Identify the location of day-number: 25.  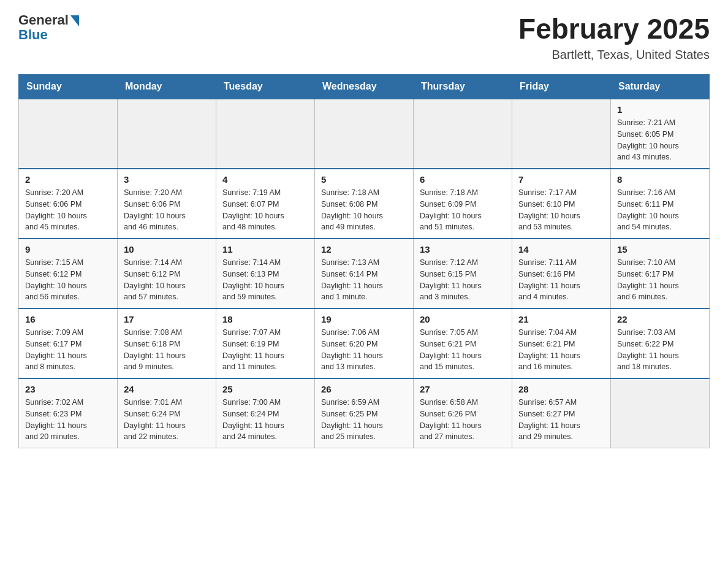
(265, 389).